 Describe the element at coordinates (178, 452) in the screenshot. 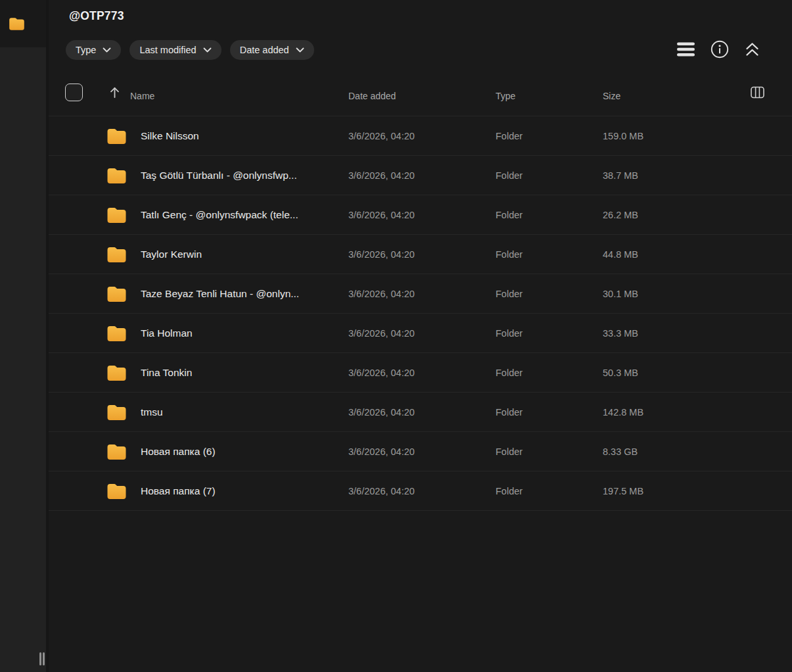

I see `file-name: Новая папка (6)` at that location.